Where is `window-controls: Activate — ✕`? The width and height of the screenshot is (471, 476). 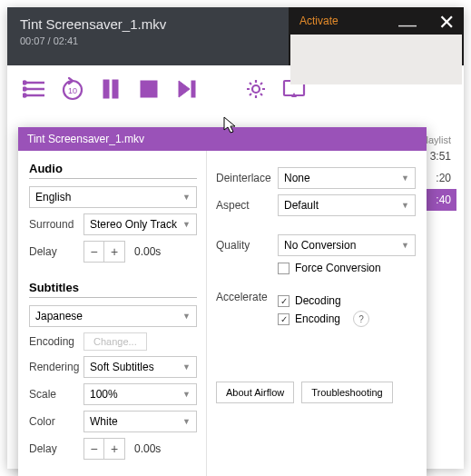
window-controls: Activate — ✕ is located at coordinates (376, 36).